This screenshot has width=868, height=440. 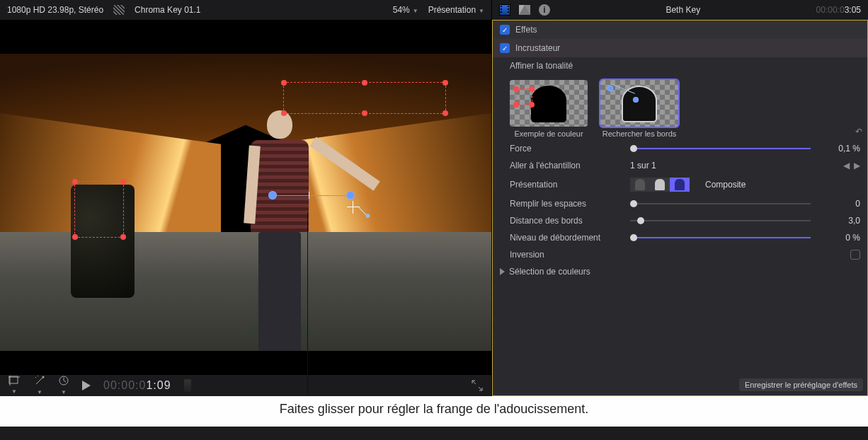 I want to click on viewer-timecode: 00:00:01:09, so click(x=137, y=386).